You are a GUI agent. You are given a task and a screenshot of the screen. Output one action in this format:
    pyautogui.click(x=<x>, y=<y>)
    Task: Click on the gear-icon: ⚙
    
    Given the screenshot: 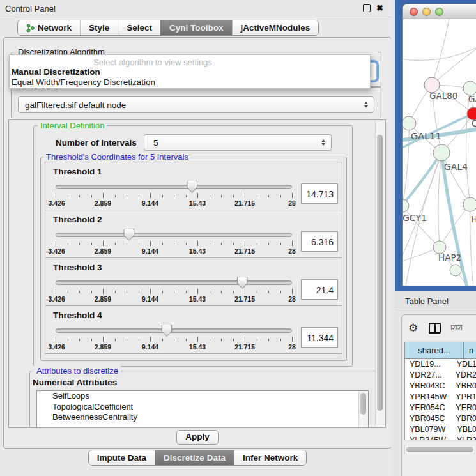 What is the action you would take?
    pyautogui.click(x=413, y=328)
    